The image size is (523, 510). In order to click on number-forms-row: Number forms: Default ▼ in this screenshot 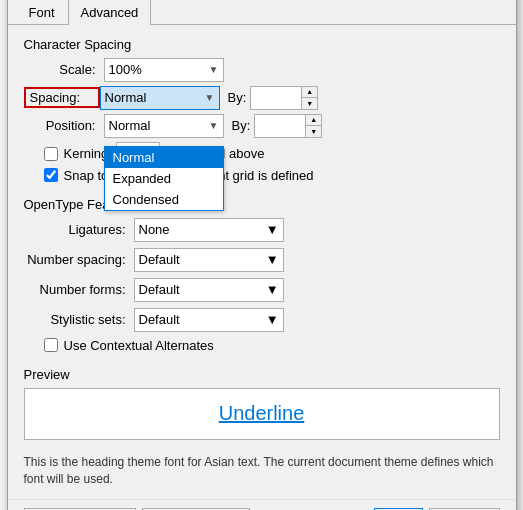, I will do `click(262, 290)`.